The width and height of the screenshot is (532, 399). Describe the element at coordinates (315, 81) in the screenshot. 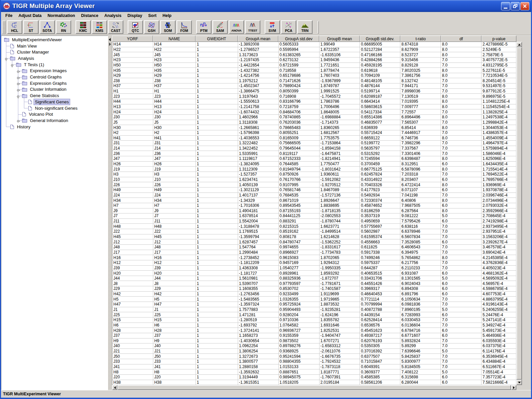

I see `table-row: J38J3811.19752120.71471626-1.93678990.48…` at that location.